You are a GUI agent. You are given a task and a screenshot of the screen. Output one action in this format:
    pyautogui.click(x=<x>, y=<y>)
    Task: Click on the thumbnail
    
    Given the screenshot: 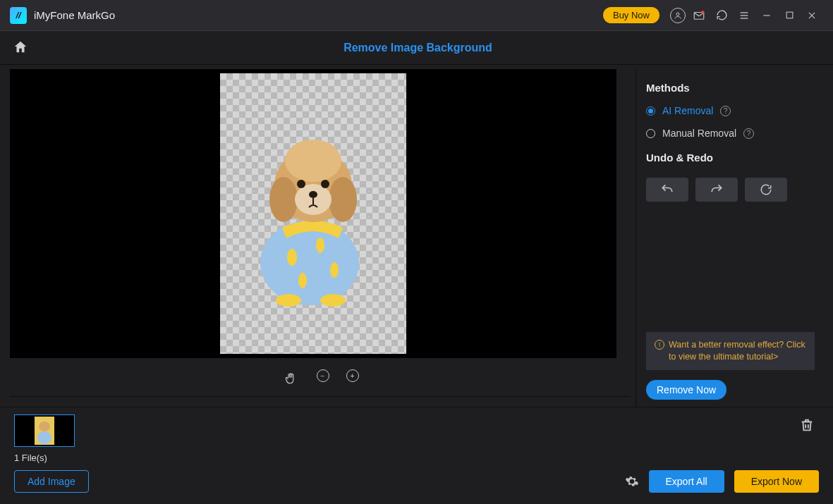 What is the action you would take?
    pyautogui.click(x=44, y=431)
    